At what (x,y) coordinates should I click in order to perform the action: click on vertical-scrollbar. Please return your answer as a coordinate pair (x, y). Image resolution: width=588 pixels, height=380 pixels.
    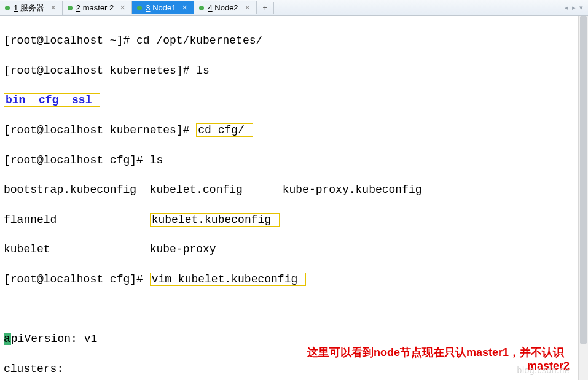
    Looking at the image, I should click on (583, 198).